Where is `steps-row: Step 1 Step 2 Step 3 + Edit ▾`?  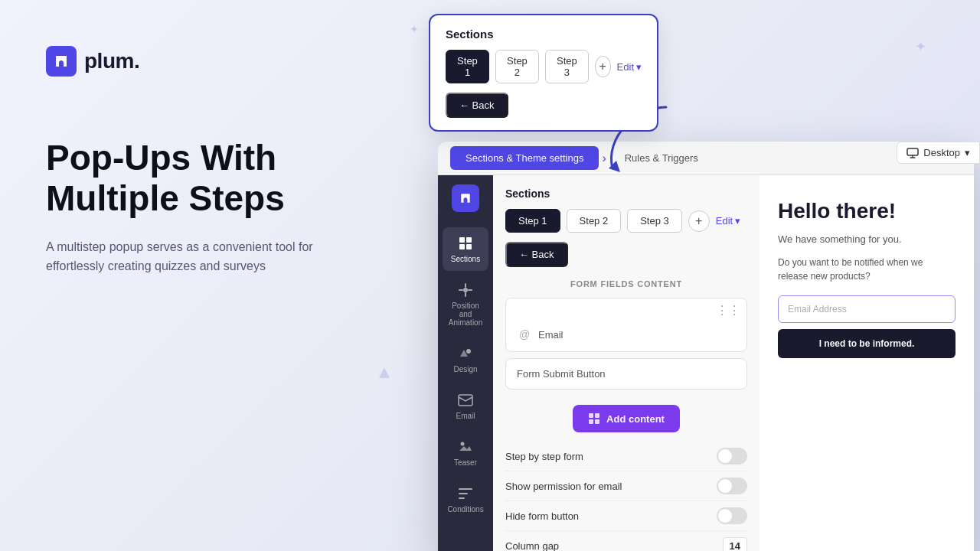
steps-row: Step 1 Step 2 Step 3 + Edit ▾ is located at coordinates (626, 220).